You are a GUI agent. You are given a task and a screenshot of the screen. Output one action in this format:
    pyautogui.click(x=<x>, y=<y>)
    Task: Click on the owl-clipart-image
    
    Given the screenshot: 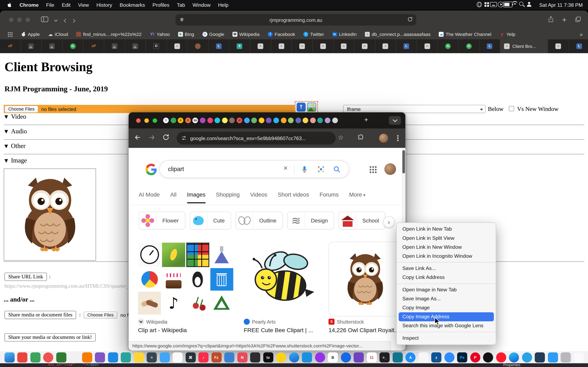 What is the action you would take?
    pyautogui.click(x=50, y=215)
    